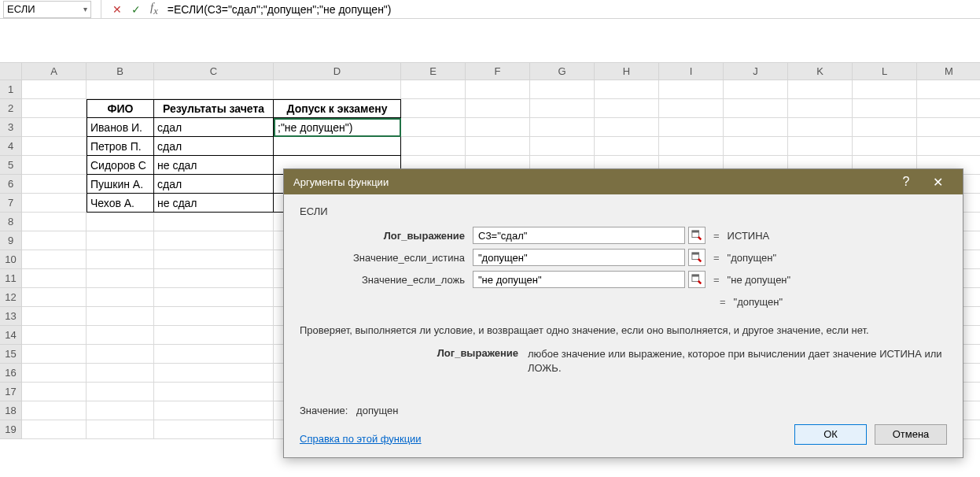  Describe the element at coordinates (906, 182) in the screenshot. I see `help-icon: ?` at that location.